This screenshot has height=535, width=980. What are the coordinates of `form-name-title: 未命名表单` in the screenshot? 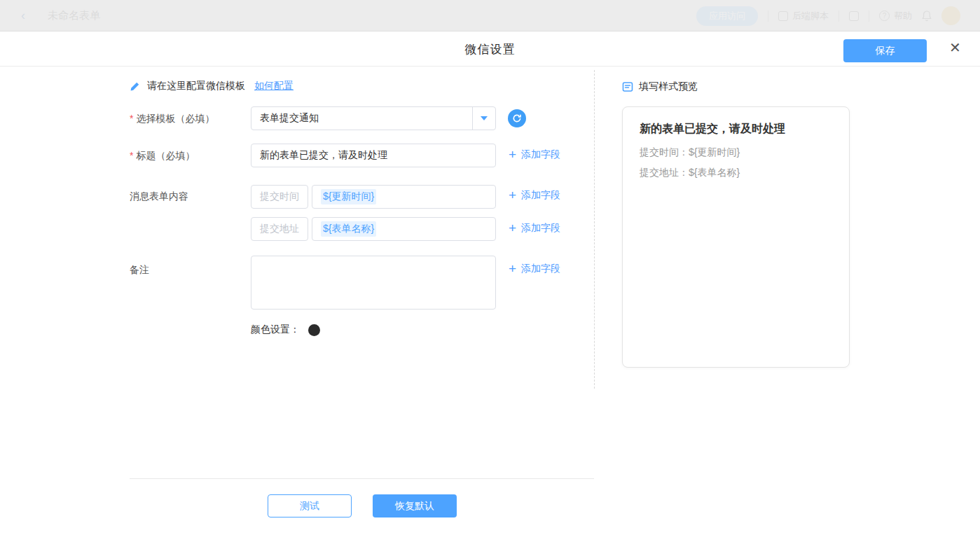 It's located at (74, 15).